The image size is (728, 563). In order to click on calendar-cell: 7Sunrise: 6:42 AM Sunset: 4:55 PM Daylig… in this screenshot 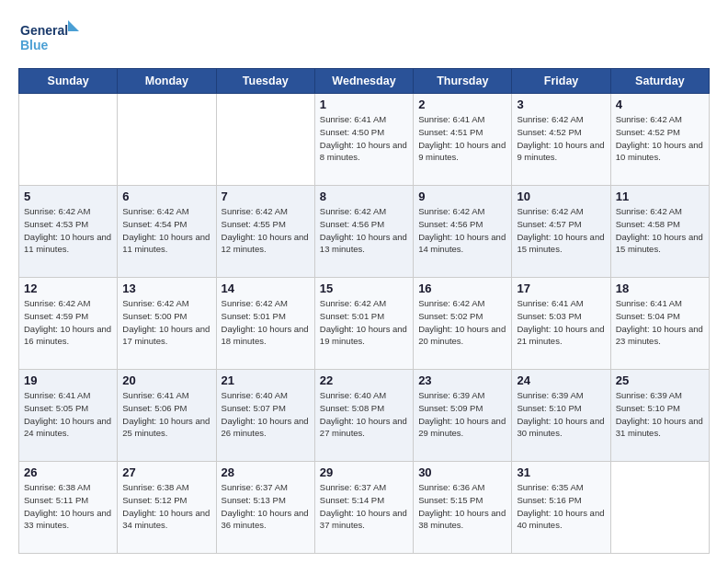, I will do `click(265, 232)`.